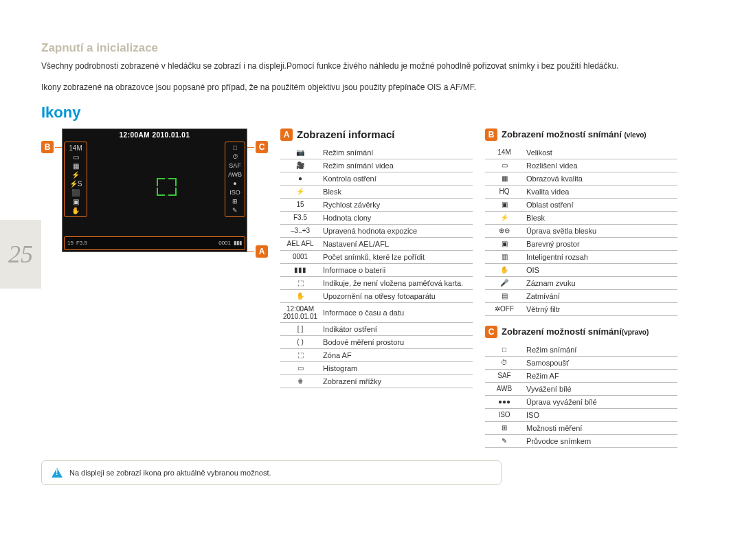  Describe the element at coordinates (170, 473) in the screenshot. I see `note-text: Na displeji se zobrazí ikona pro aktuáln…` at that location.